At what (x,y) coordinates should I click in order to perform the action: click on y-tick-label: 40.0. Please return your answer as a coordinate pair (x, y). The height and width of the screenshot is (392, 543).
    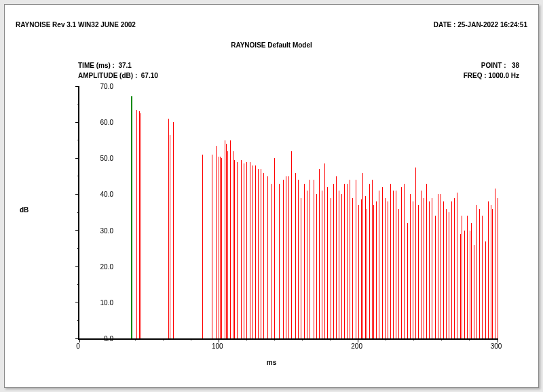
    Looking at the image, I should click on (100, 194).